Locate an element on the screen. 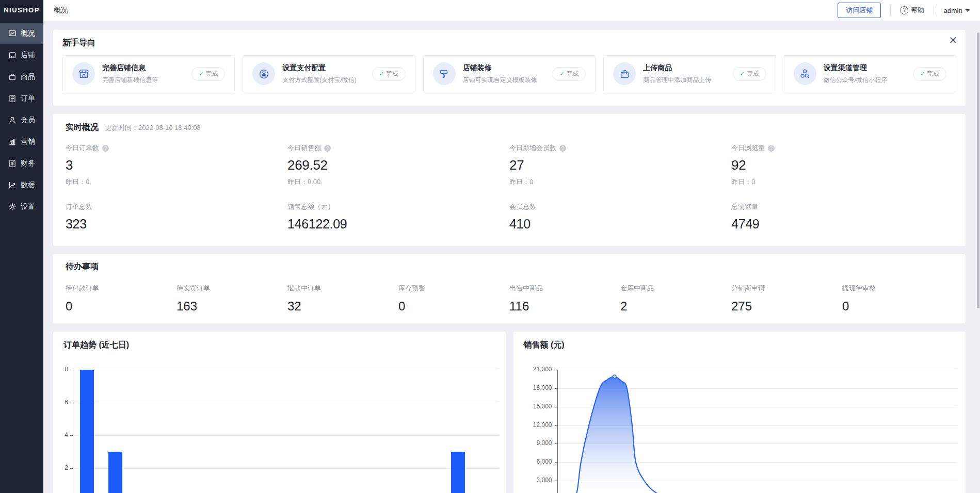  sidebar-item-shop: 店铺 is located at coordinates (22, 55).